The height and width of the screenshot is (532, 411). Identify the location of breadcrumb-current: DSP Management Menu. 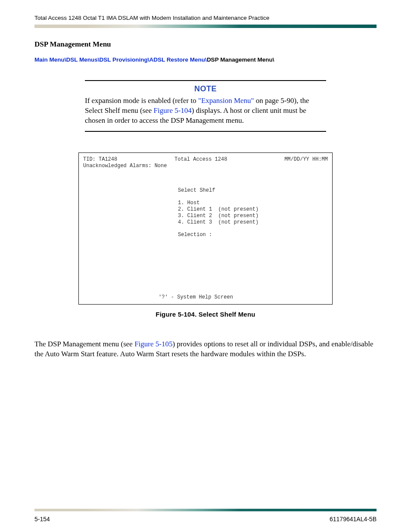
(240, 59).